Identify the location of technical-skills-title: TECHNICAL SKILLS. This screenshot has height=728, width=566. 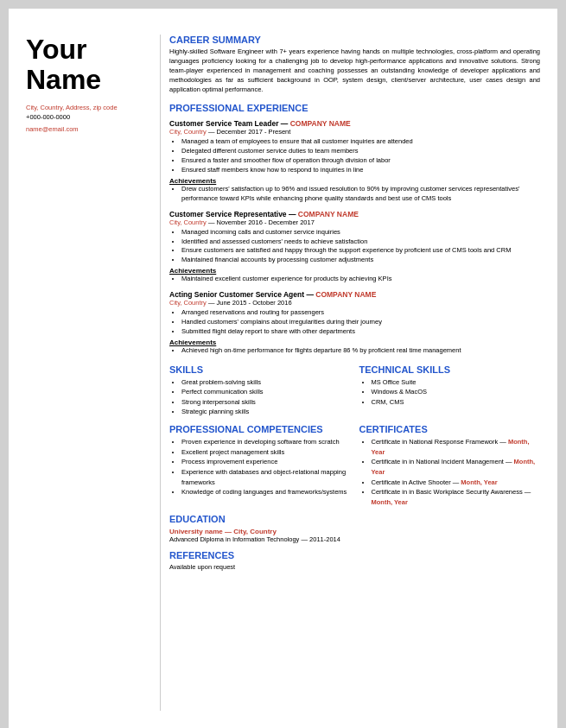
(450, 370).